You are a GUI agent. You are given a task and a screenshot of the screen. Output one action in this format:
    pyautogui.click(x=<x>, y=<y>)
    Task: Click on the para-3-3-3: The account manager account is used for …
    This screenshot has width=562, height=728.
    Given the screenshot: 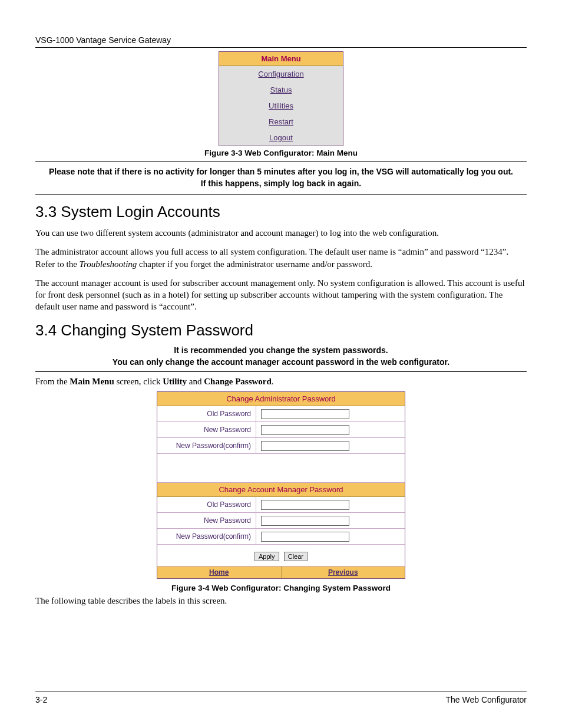 What is the action you would take?
    pyautogui.click(x=281, y=295)
    